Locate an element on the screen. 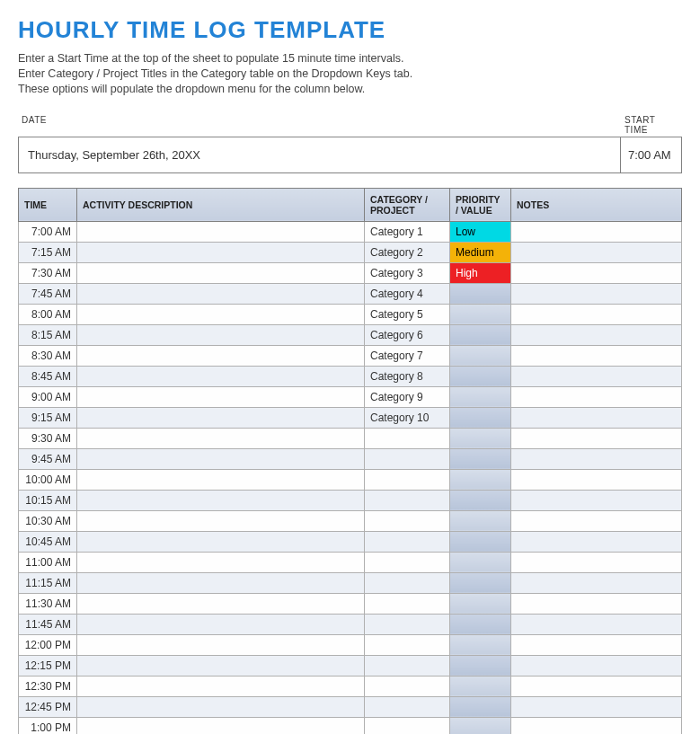 Image resolution: width=700 pixels, height=734 pixels. cell-category: Category 9 is located at coordinates (408, 397).